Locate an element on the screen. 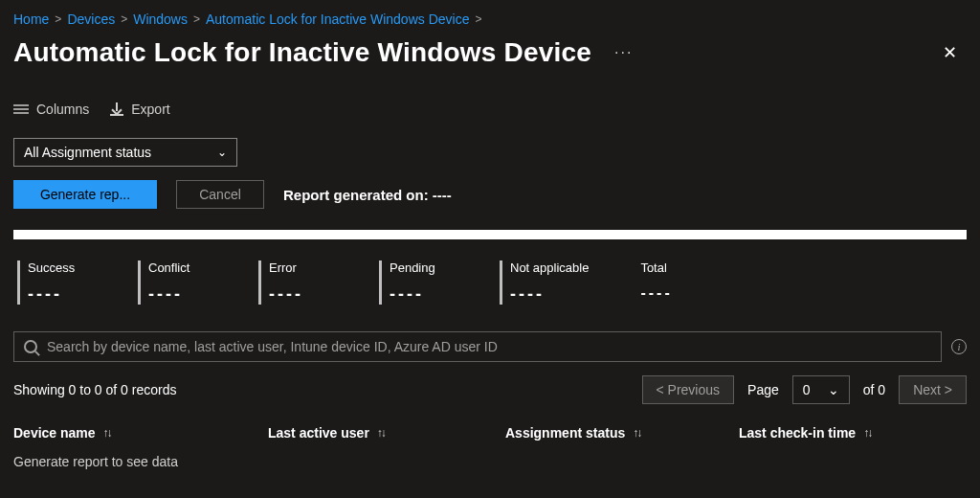  progress-bar is located at coordinates (490, 235).